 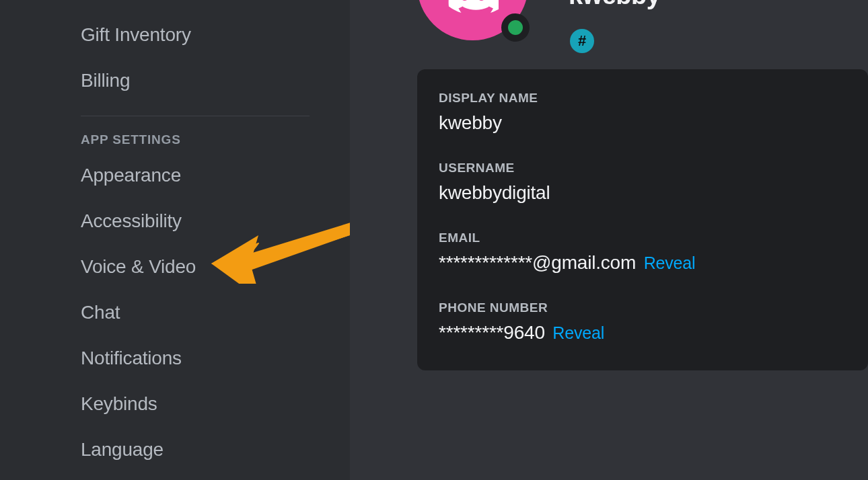 What do you see at coordinates (473, 7) in the screenshot?
I see `discord-icon` at bounding box center [473, 7].